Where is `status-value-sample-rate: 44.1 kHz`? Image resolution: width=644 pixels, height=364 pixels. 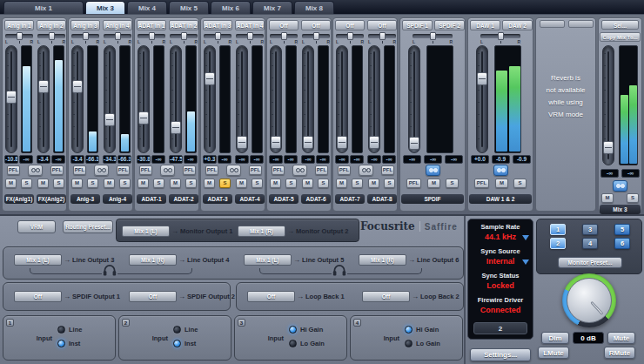 status-value-sample-rate: 44.1 kHz is located at coordinates (500, 237).